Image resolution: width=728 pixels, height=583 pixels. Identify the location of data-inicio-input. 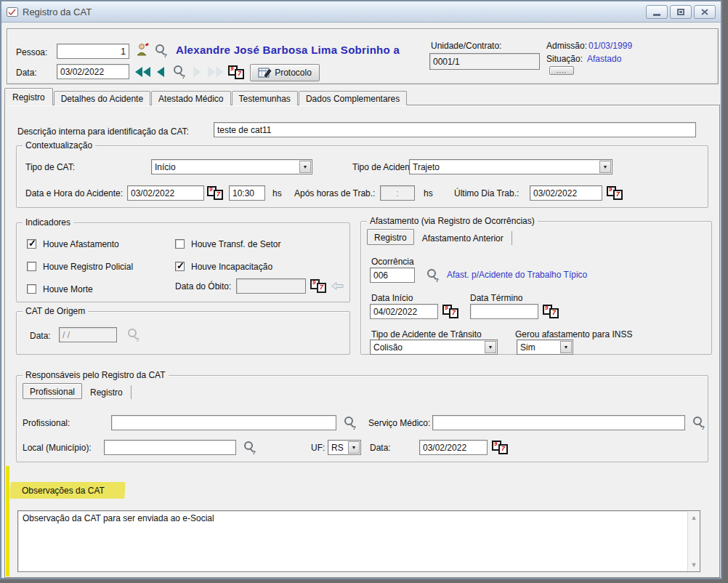
(404, 311).